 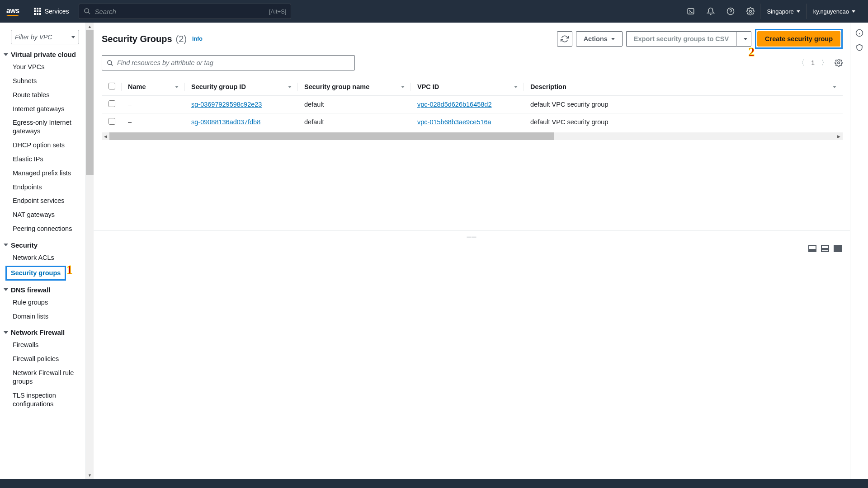 I want to click on col-vpc-id: VPC ID, so click(x=467, y=87).